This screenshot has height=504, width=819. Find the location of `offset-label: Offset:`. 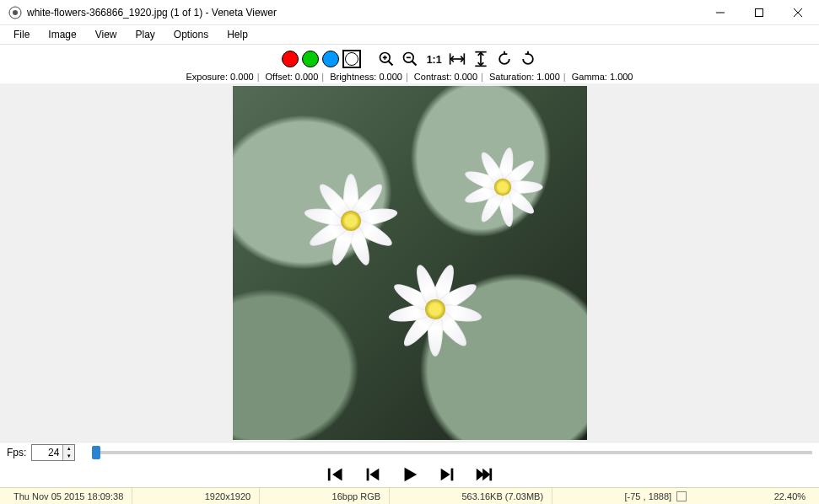

offset-label: Offset: is located at coordinates (279, 77).